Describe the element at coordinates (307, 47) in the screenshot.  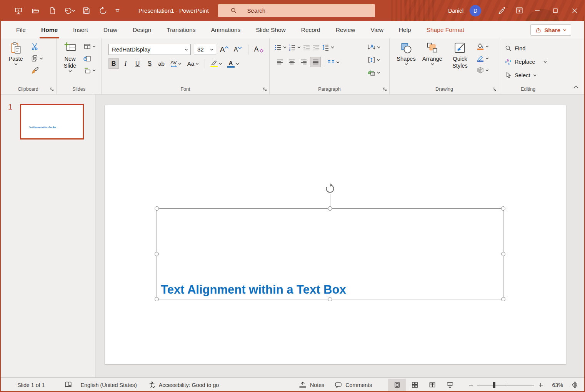
I see `decrease-indent-button` at that location.